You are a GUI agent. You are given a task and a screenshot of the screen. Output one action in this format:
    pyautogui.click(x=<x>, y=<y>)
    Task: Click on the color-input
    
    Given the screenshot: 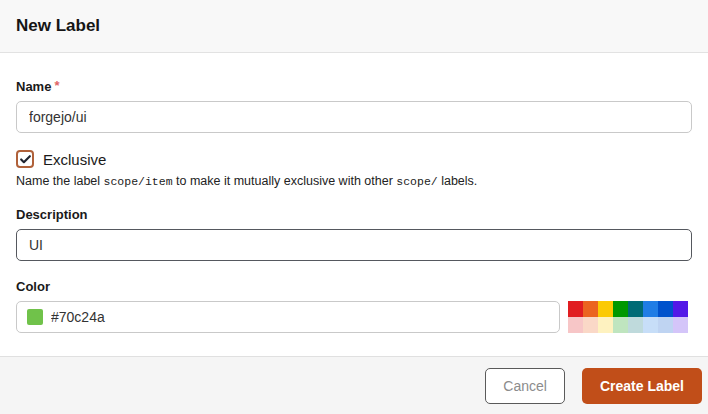 What is the action you would take?
    pyautogui.click(x=288, y=317)
    